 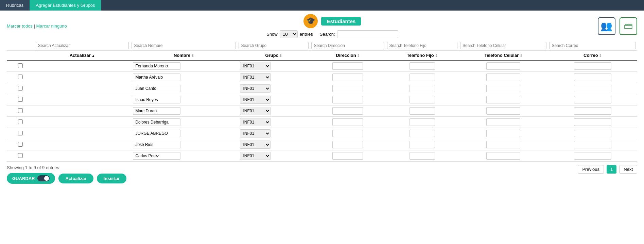 What do you see at coordinates (82, 46) in the screenshot?
I see `search-actualizar-input` at bounding box center [82, 46].